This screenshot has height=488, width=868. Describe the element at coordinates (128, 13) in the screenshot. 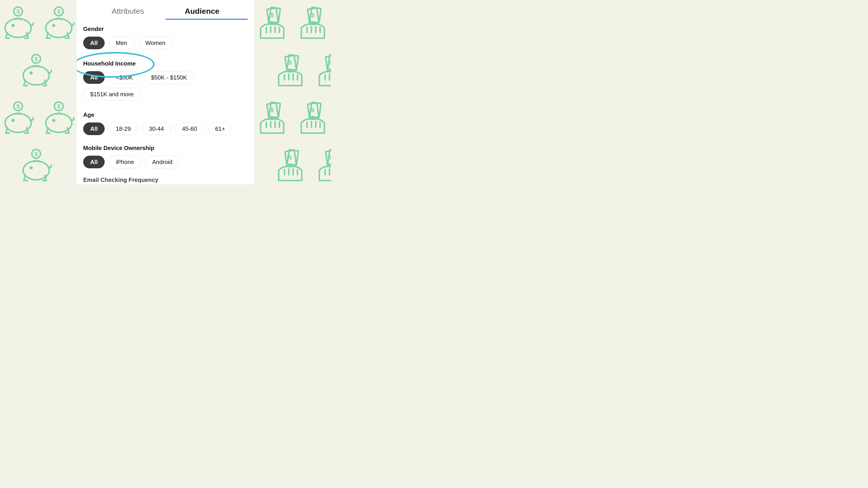

I see `tab-attributes: Attributes` at that location.